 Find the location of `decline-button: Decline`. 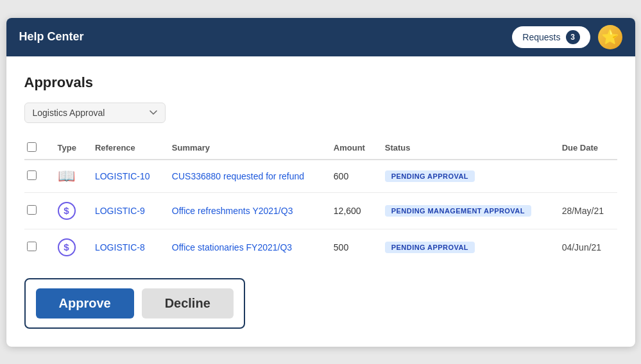

decline-button: Decline is located at coordinates (187, 304).